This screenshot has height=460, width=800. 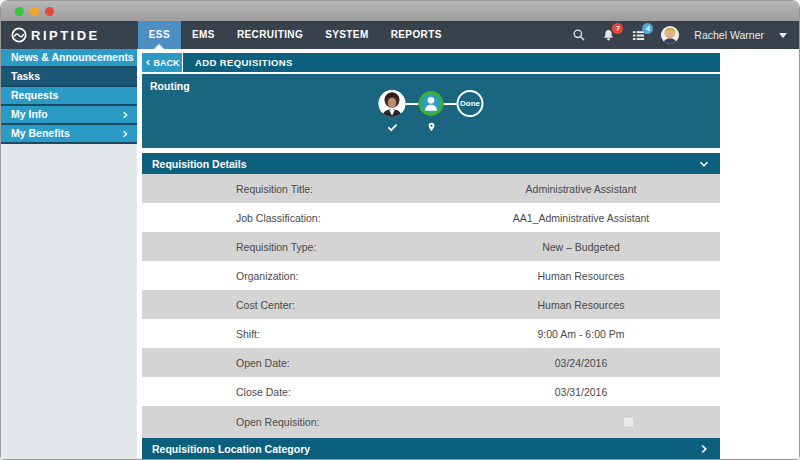 I want to click on routing-step-current, so click(x=432, y=104).